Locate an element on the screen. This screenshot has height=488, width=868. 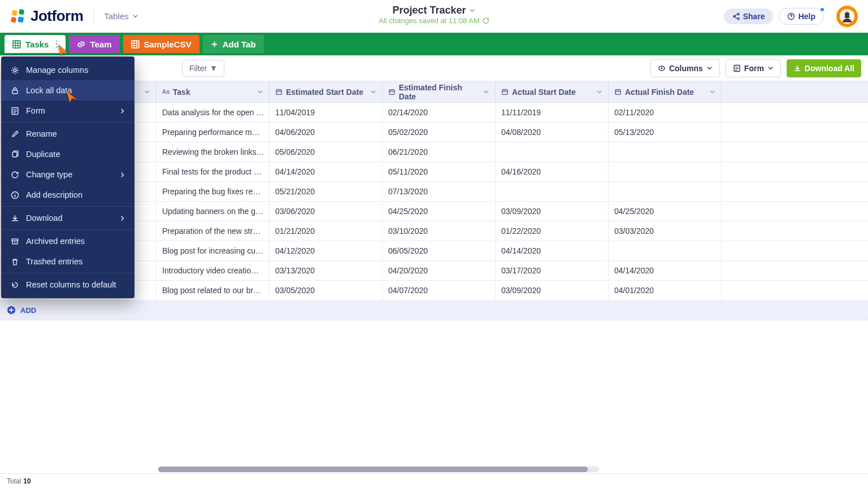
task-cell: Preparing performance m… is located at coordinates (213, 132).